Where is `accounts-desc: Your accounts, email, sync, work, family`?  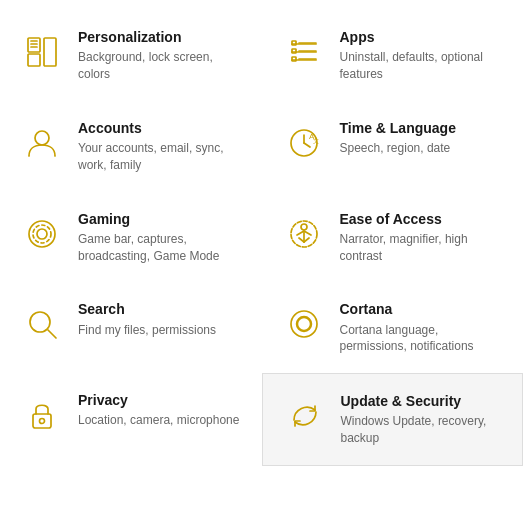 accounts-desc: Your accounts, email, sync, work, family is located at coordinates (160, 157).